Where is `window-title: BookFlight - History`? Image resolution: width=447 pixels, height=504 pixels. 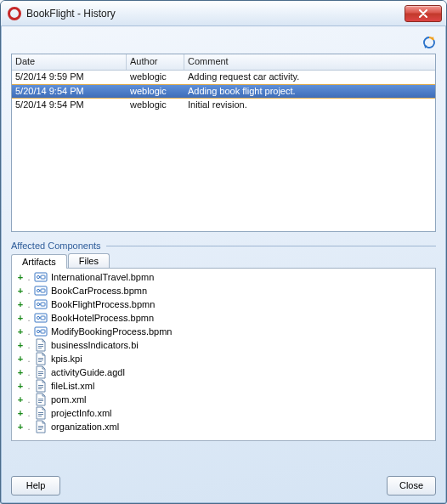 window-title: BookFlight - History is located at coordinates (216, 14).